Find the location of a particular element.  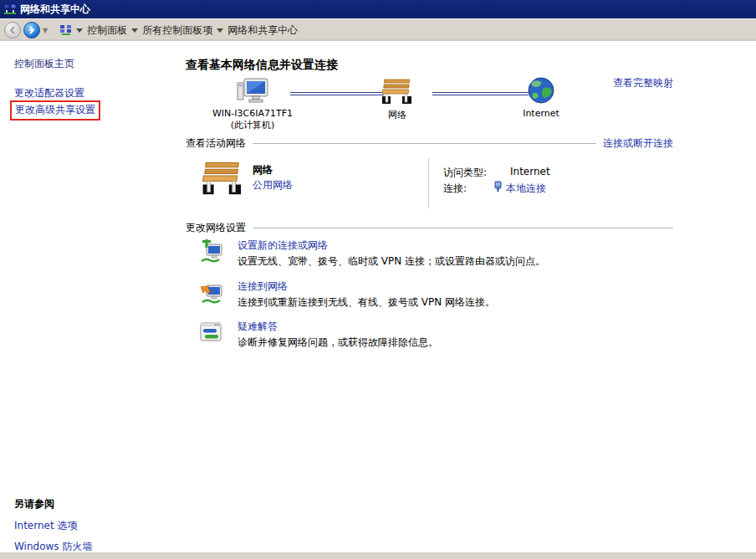

setup-new-connection-desc: 设置无线、宽带、拨号、临时或 VPN 连接；或设置路由器或访问点。 is located at coordinates (452, 261).